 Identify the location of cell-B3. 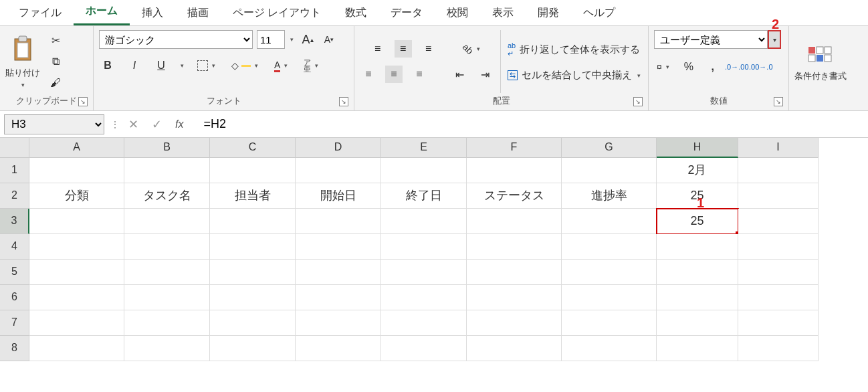
(167, 221).